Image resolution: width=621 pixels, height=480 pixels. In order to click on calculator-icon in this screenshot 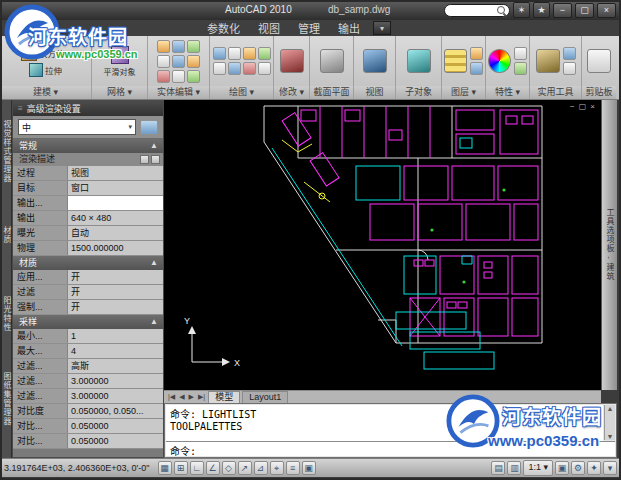, I will do `click(570, 68)`.